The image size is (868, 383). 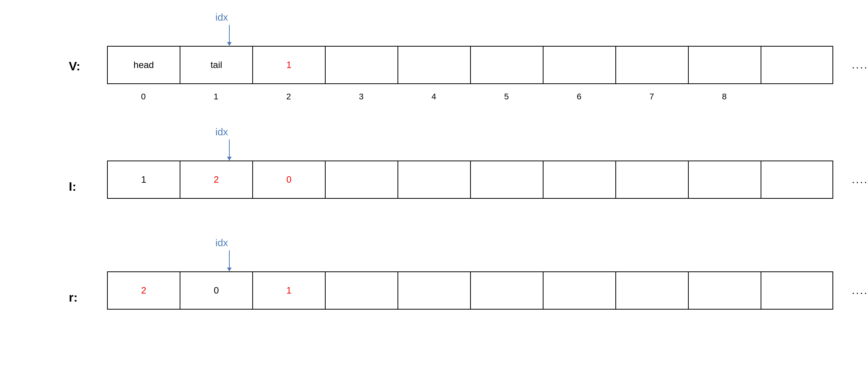 What do you see at coordinates (222, 243) in the screenshot?
I see `idx-label-r: idx` at bounding box center [222, 243].